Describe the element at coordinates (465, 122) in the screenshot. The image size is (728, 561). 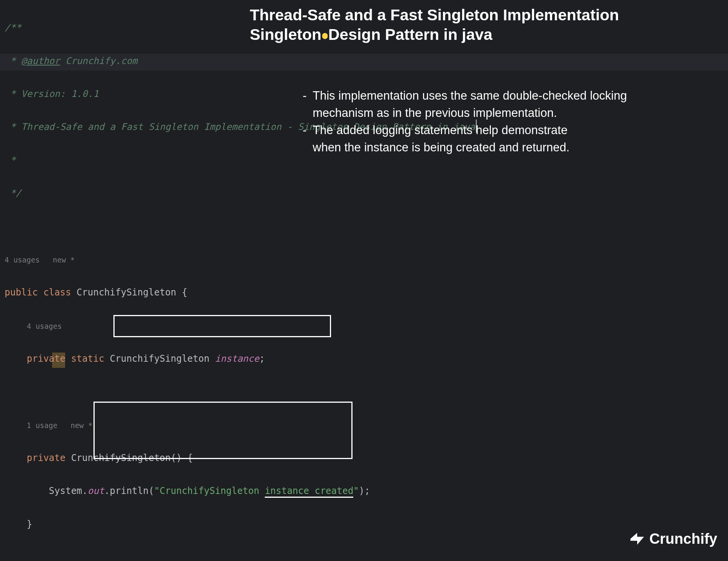
I see `overlay-bullets: -This implementation uses the same doubl…` at that location.